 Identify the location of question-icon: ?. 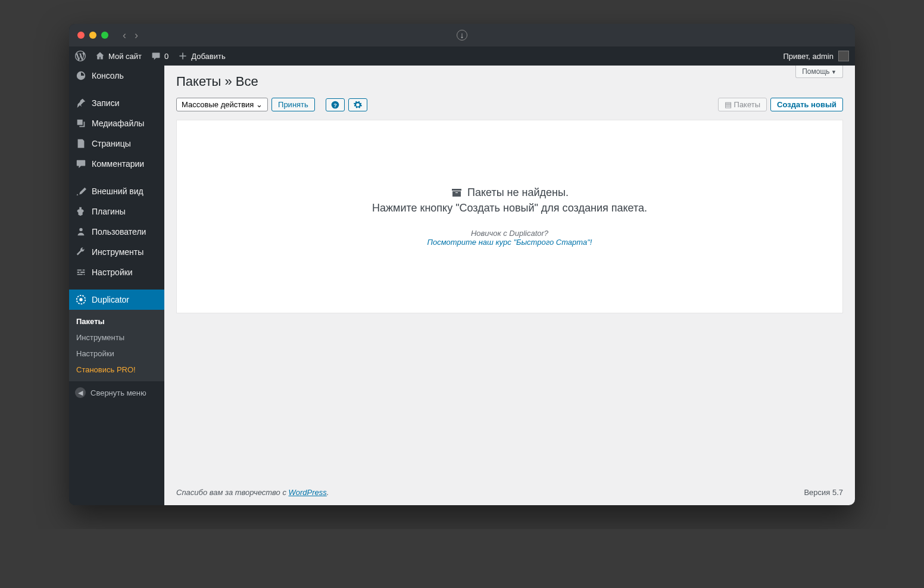
(335, 105).